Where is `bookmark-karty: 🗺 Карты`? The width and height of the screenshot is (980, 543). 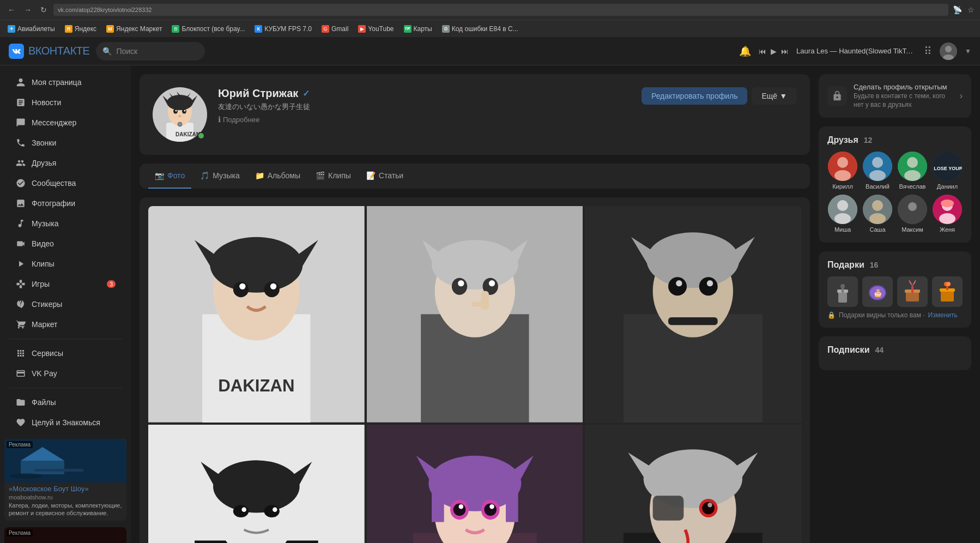
bookmark-karty: 🗺 Карты is located at coordinates (418, 29).